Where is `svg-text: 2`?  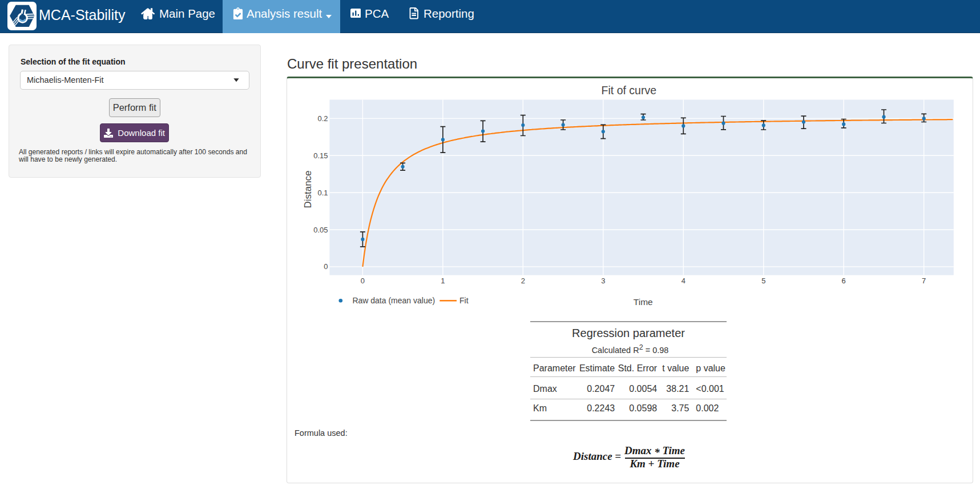
svg-text: 2 is located at coordinates (523, 281).